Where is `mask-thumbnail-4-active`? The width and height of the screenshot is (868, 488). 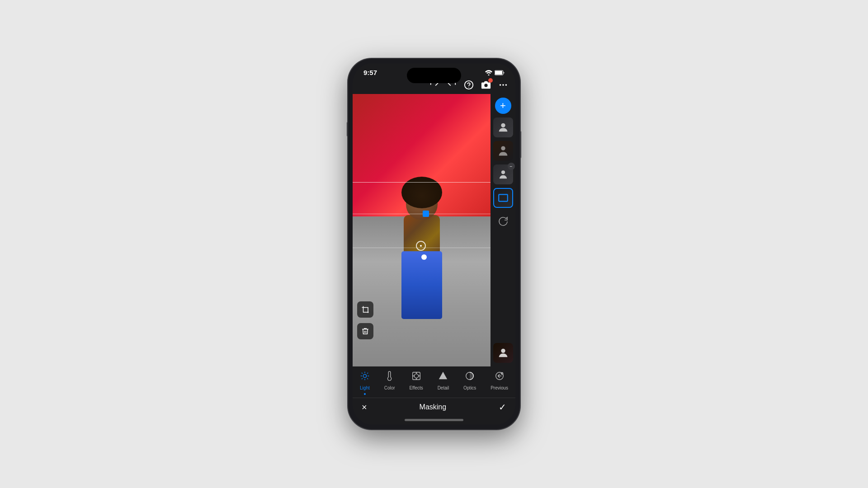 mask-thumbnail-4-active is located at coordinates (503, 198).